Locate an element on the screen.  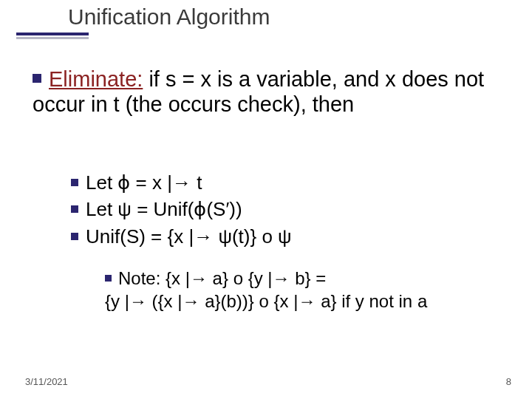
note-bullet: Note: {x |→ a} o {y |→ b} = {y |→ ({x |→… is located at coordinates (309, 290).